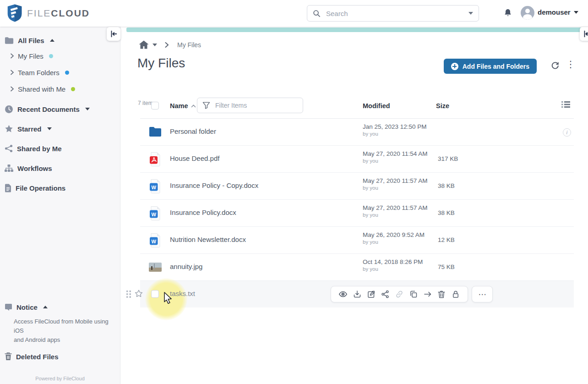  I want to click on sidebar-item-starred: Starred, so click(62, 129).